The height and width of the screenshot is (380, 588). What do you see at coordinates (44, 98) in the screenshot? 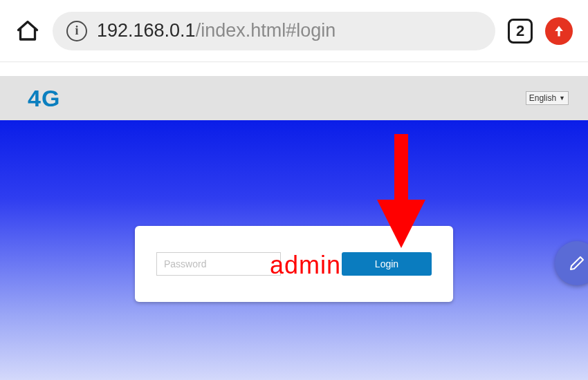
I see `logo: 4G` at bounding box center [44, 98].